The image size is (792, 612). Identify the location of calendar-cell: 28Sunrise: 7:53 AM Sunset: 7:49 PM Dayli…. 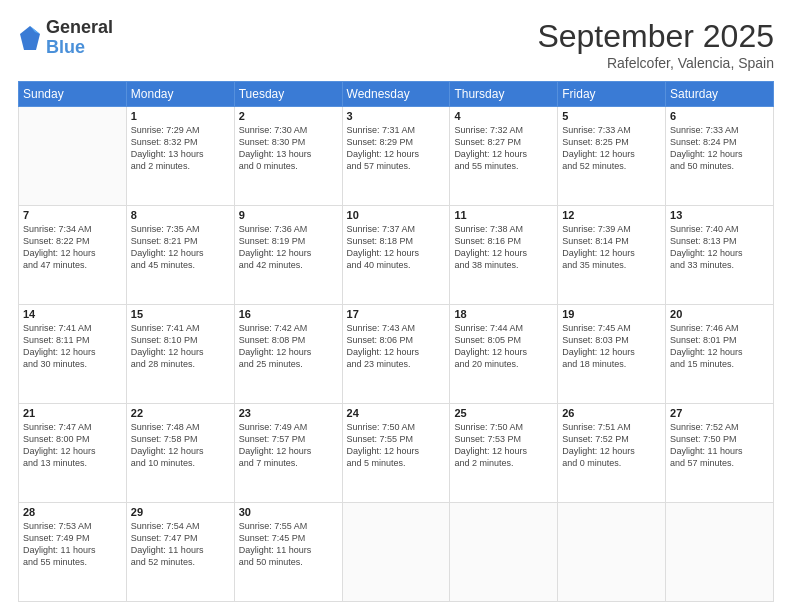
(73, 552).